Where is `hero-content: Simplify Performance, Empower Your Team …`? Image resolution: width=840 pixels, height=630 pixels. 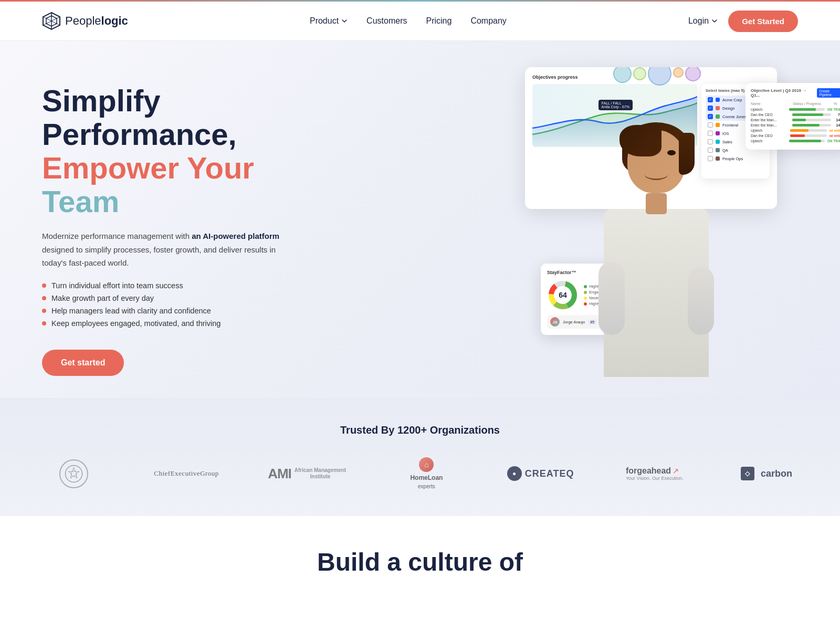
hero-content: Simplify Performance, Empower Your Team … is located at coordinates (168, 230).